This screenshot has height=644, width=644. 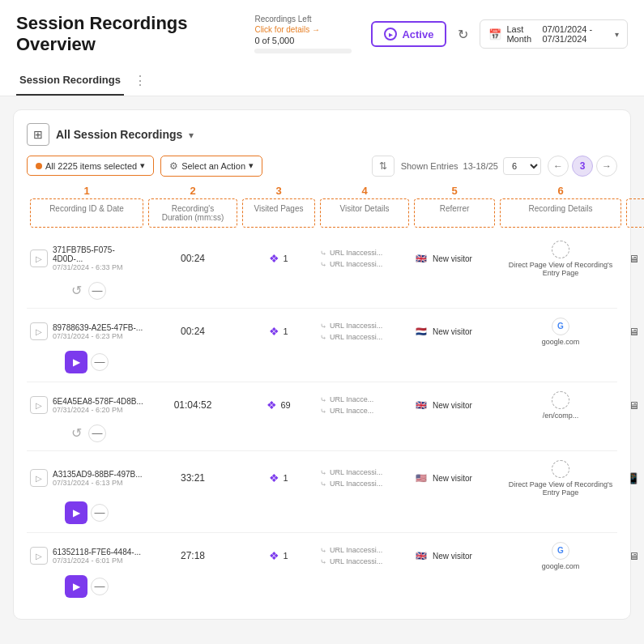 What do you see at coordinates (87, 405) in the screenshot?
I see `cell-recording-id: ▷ 6E4A5EA8-578F-4D8B... 07/31/2024 - 6:2…` at bounding box center [87, 405].